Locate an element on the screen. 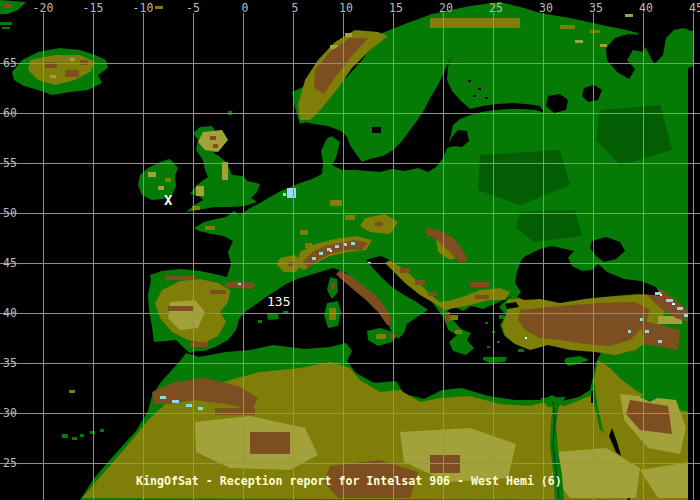 The height and width of the screenshot is (500, 700). lon-label: 35 is located at coordinates (596, 8).